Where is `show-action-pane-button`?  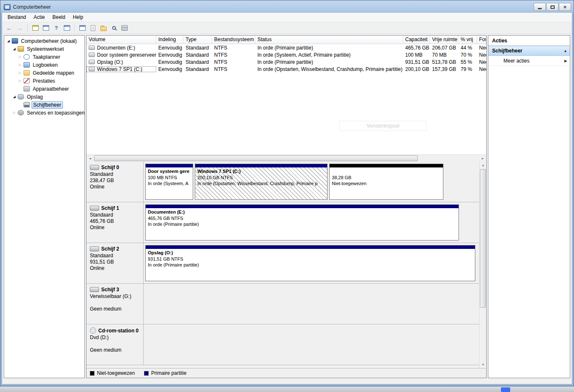 show-action-pane-button is located at coordinates (46, 28).